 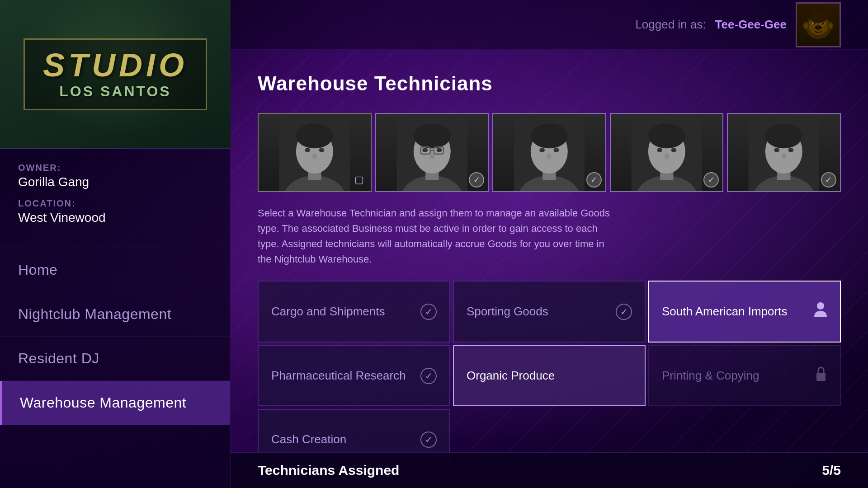 What do you see at coordinates (115, 314) in the screenshot?
I see `sidebar-item-nightclub-management: Nightclub Management` at bounding box center [115, 314].